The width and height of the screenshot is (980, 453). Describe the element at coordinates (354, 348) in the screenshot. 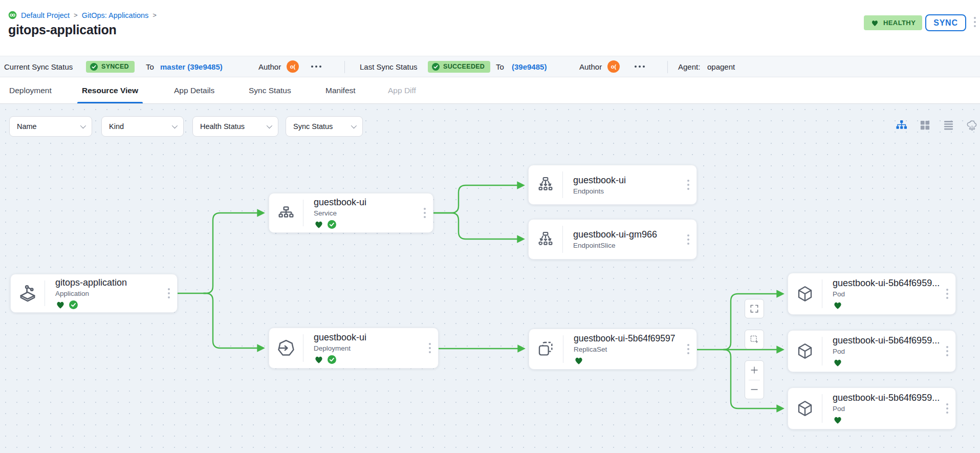

I see `resource-node-deployment: guestbook-ui Deployment` at that location.